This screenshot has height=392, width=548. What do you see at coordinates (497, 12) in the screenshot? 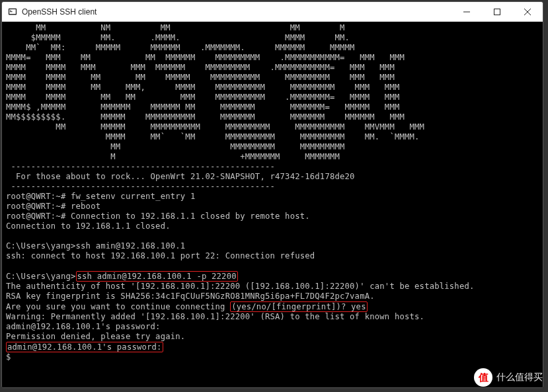
I see `window-controls` at bounding box center [497, 12].